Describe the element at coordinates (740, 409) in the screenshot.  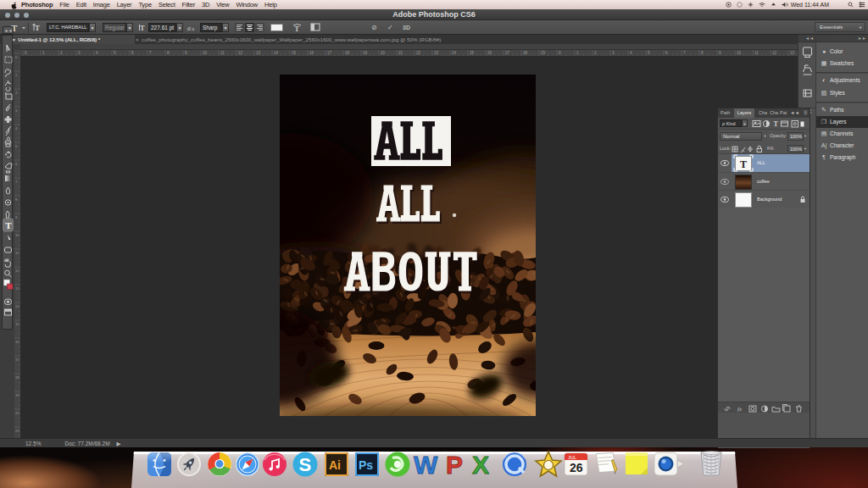
I see `svg-text: fx` at that location.